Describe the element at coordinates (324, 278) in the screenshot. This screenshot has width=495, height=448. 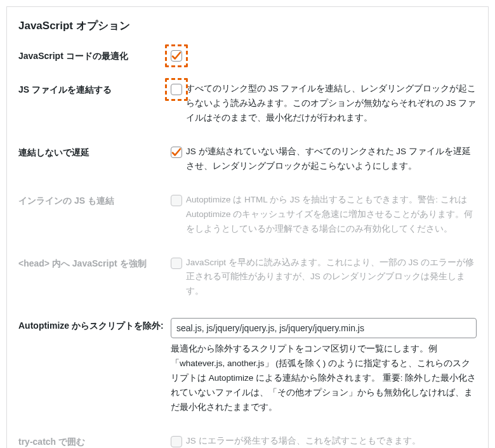
I see `field-force-head: JavaScript を早めに読み込みます。これにより、一部の JS のエラーが…` at that location.